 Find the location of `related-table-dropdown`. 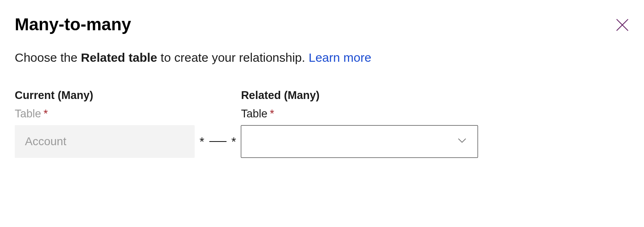

related-table-dropdown is located at coordinates (359, 142).